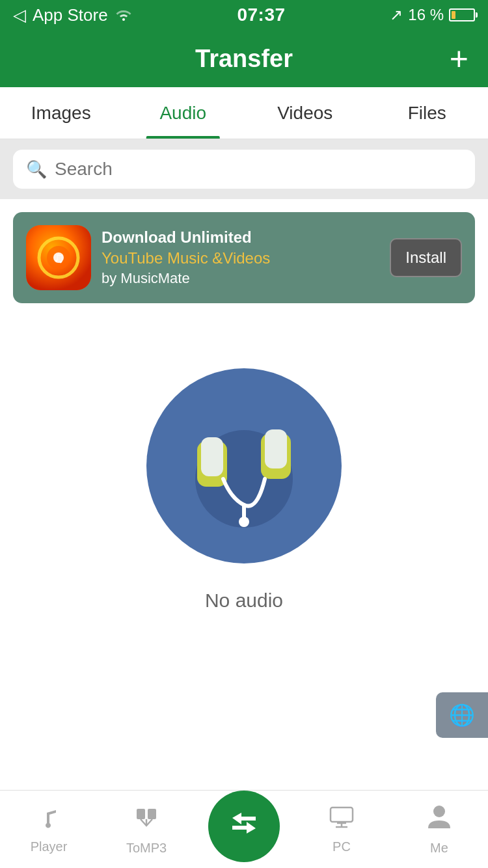  Describe the element at coordinates (241, 258) in the screenshot. I see `ad-text: Download Unlimited YouTube Music &Videos…` at that location.